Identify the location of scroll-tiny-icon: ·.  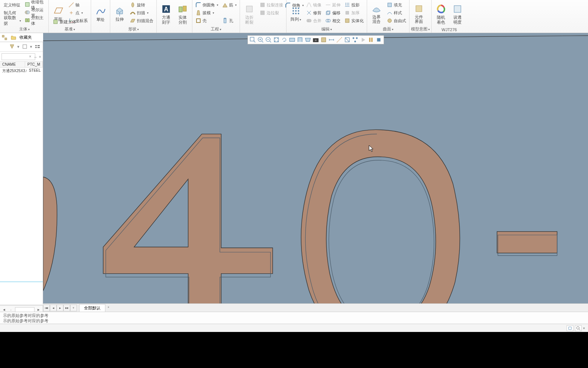
(11, 310).